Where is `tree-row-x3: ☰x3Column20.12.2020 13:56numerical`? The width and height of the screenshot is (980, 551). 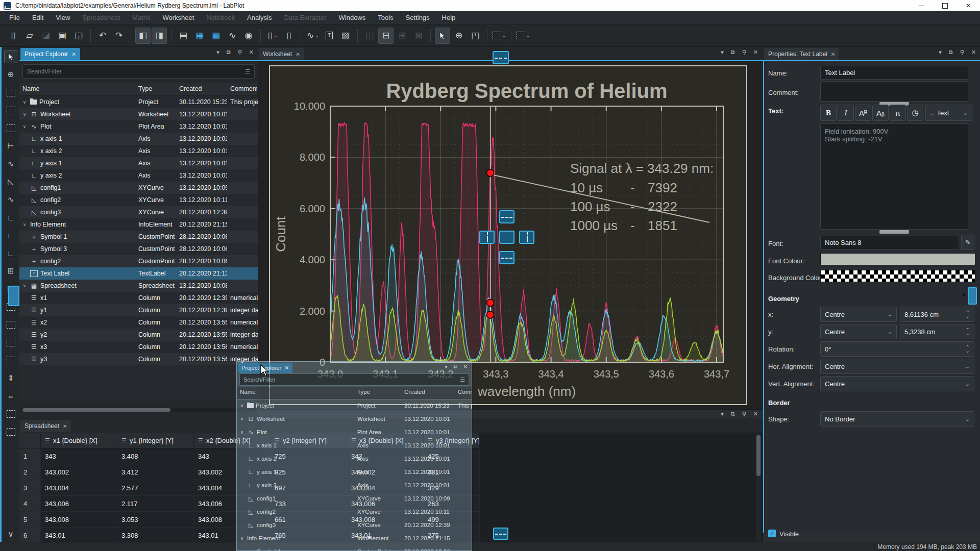
tree-row-x3: ☰x3Column20.12.2020 13:56numerical is located at coordinates (139, 347).